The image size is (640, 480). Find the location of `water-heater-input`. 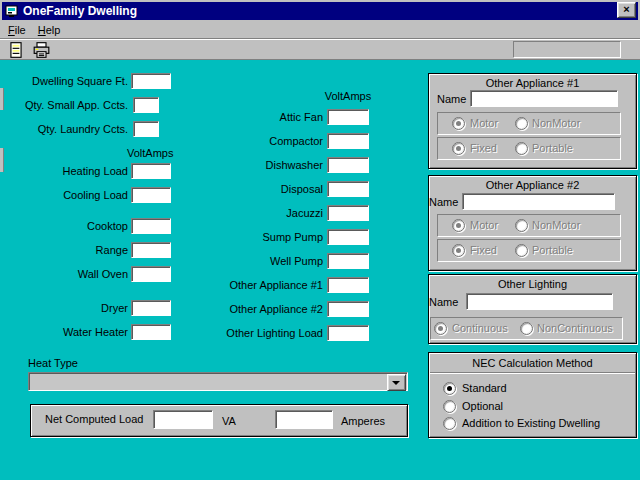

water-heater-input is located at coordinates (151, 332).